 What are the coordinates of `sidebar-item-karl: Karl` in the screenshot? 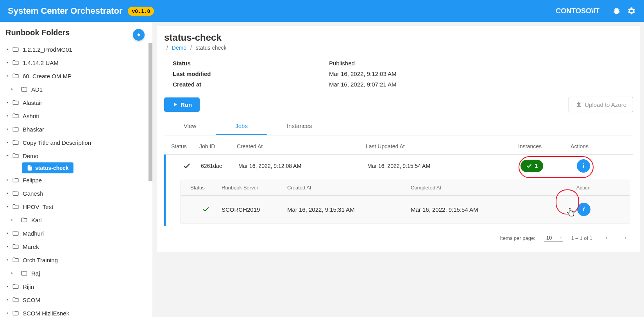 It's located at (75, 220).